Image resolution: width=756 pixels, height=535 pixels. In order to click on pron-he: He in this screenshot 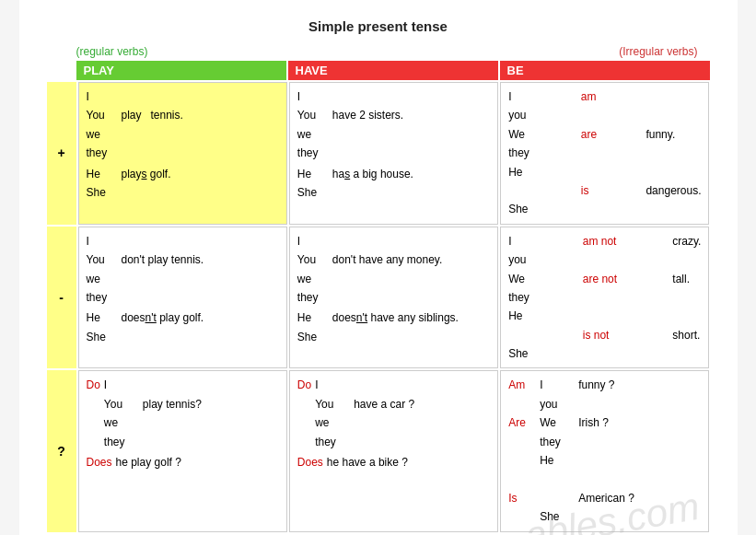, I will do `click(104, 174)`.